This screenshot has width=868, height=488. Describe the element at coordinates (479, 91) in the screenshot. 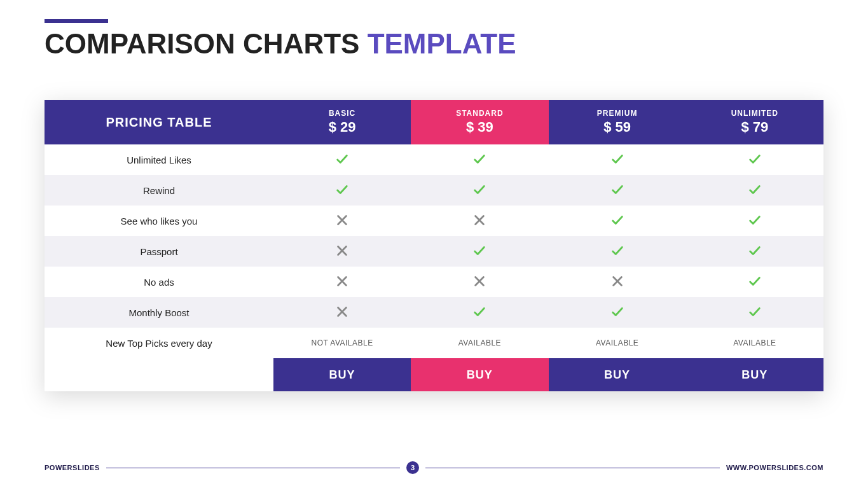

I see `featured-overshoot-top` at that location.